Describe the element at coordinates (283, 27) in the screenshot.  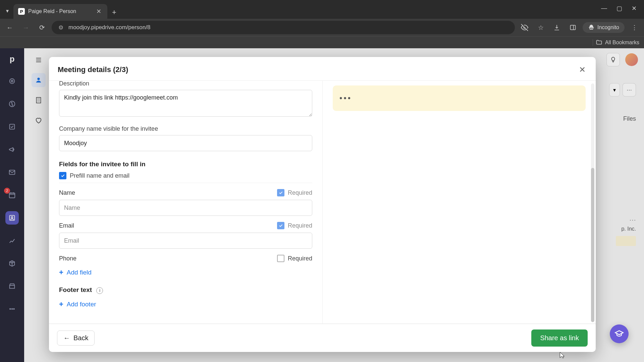
I see `address-bar: ⚙ moodjoy.pipedrive.com/person/8` at that location.